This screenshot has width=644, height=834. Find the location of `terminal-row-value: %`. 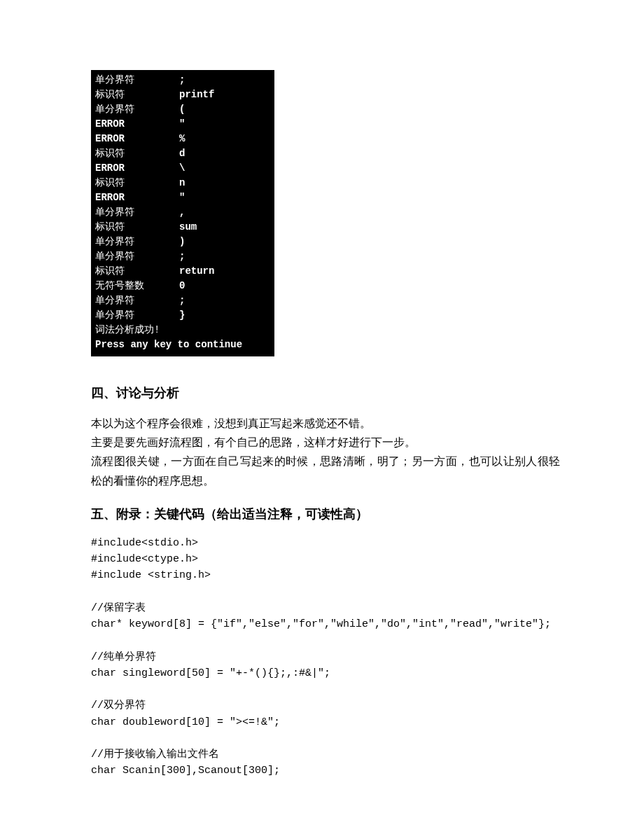

terminal-row-value: % is located at coordinates (182, 139).